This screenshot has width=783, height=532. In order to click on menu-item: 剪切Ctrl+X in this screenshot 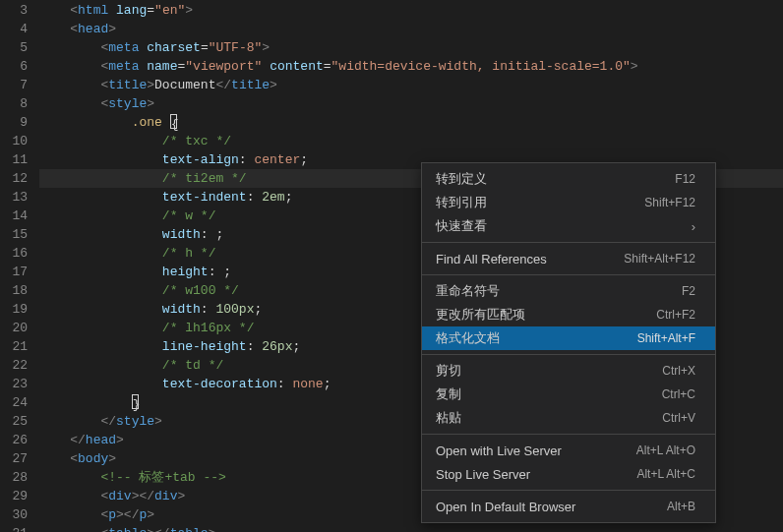, I will do `click(569, 371)`.